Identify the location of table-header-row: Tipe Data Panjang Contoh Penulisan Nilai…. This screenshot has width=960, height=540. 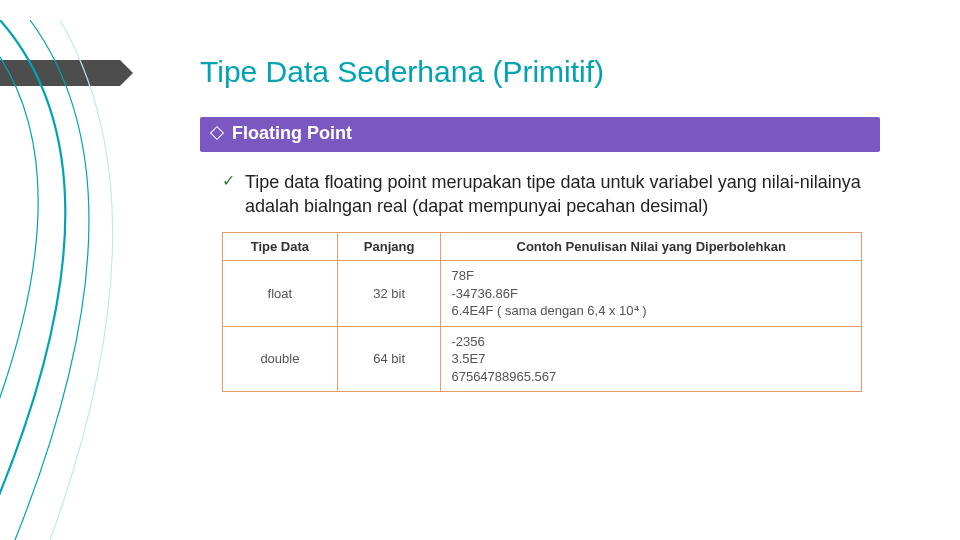
(542, 247).